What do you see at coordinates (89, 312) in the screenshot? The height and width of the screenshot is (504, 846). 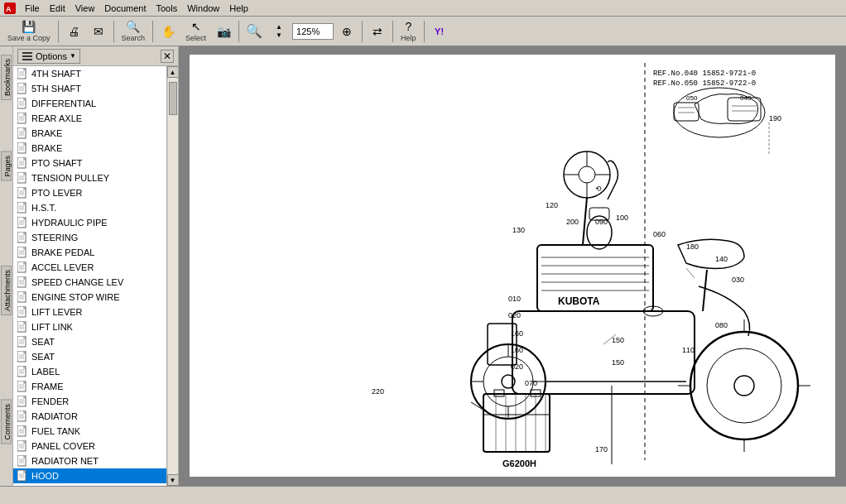 I see `list-item: LIFT LEVER` at bounding box center [89, 312].